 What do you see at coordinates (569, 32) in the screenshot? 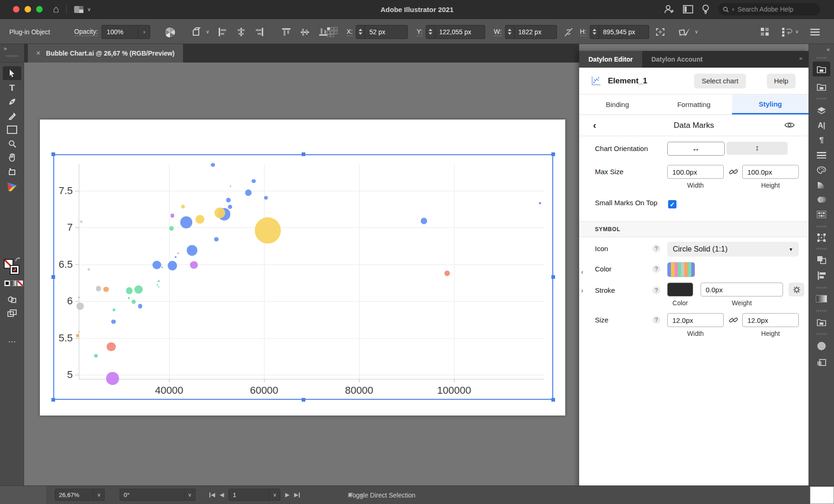
I see `constrain-proportions-off-icon` at bounding box center [569, 32].